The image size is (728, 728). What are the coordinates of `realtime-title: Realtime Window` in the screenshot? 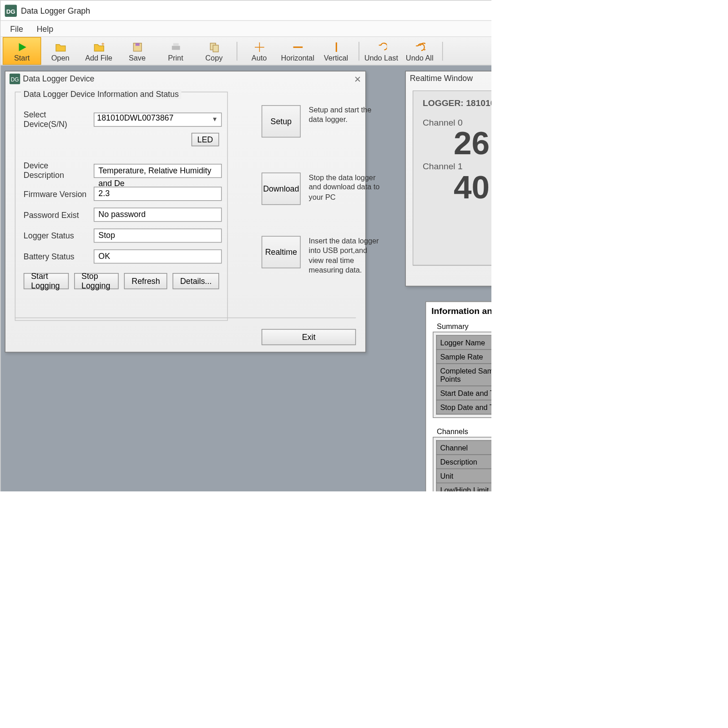 It's located at (441, 78).